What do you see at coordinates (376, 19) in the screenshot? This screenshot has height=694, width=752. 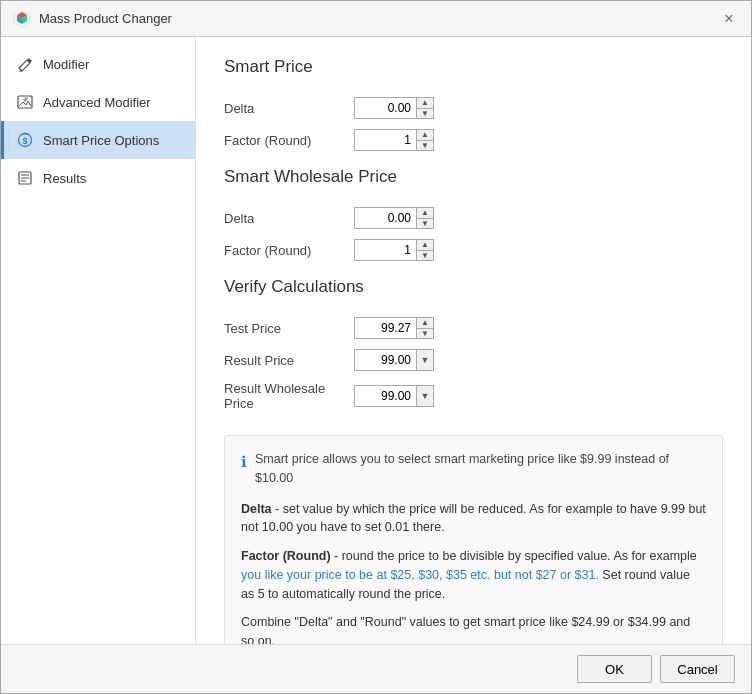 I see `title-bar: Mass Product Changer ×` at bounding box center [376, 19].